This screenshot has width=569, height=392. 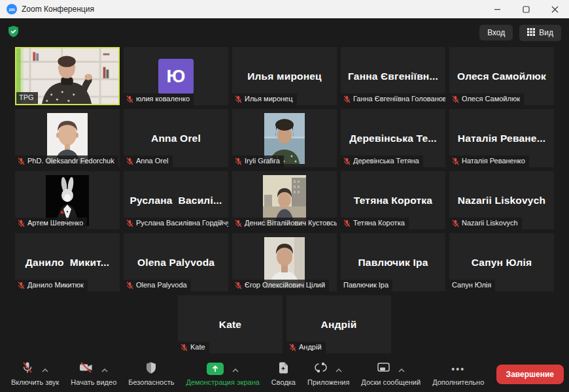 I want to click on participant-tile: Павлючик ІраПавлючик Іра, so click(x=393, y=263).